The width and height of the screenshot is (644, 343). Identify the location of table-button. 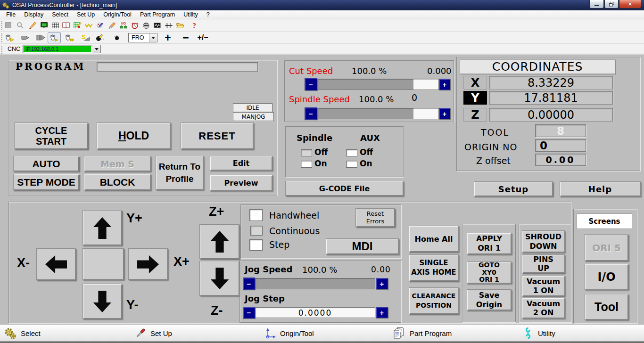
(56, 25).